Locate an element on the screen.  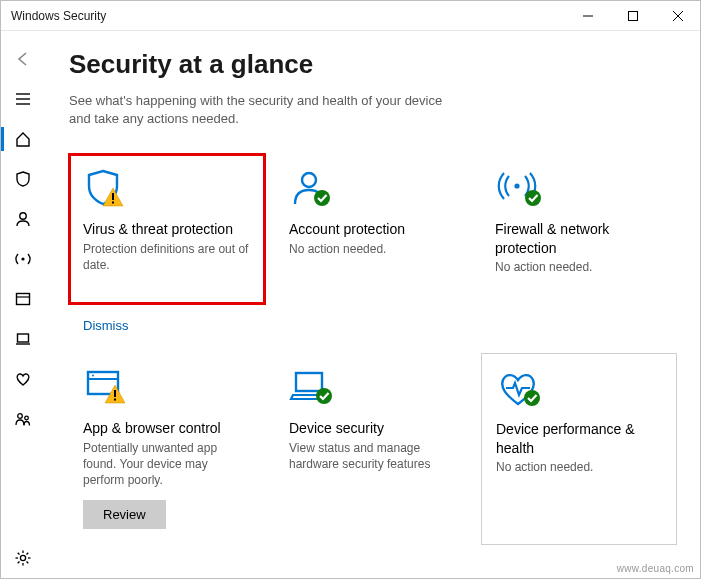
browser-icon is located at coordinates (23, 299).